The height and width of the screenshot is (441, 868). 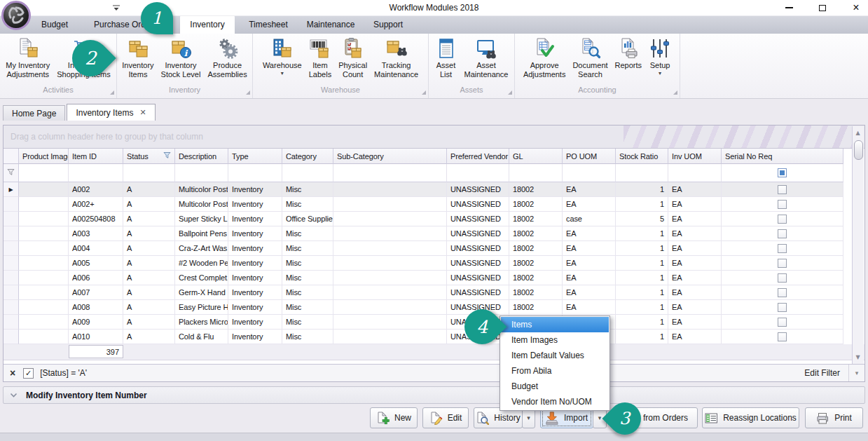 I want to click on menu-item-item-images: Item Images, so click(x=555, y=340).